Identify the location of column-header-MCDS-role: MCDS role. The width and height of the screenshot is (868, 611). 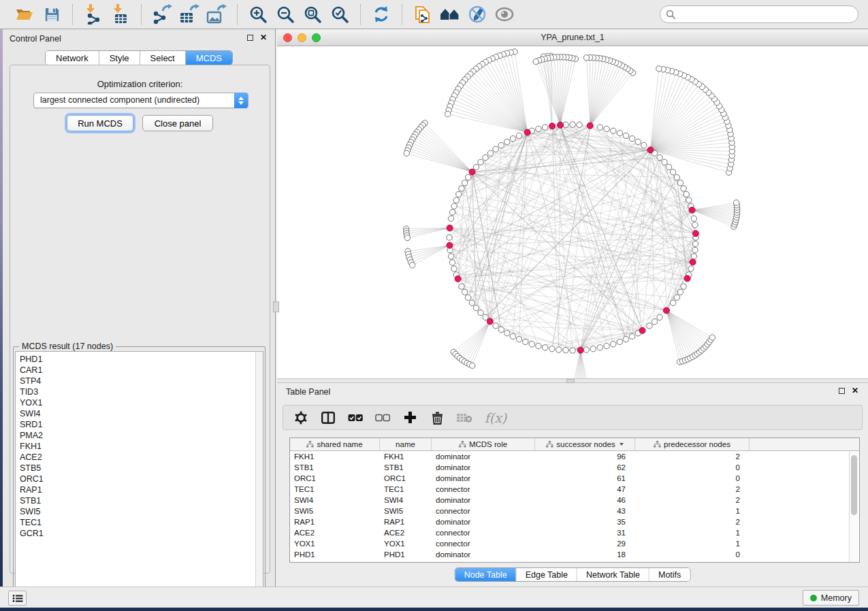
(483, 444).